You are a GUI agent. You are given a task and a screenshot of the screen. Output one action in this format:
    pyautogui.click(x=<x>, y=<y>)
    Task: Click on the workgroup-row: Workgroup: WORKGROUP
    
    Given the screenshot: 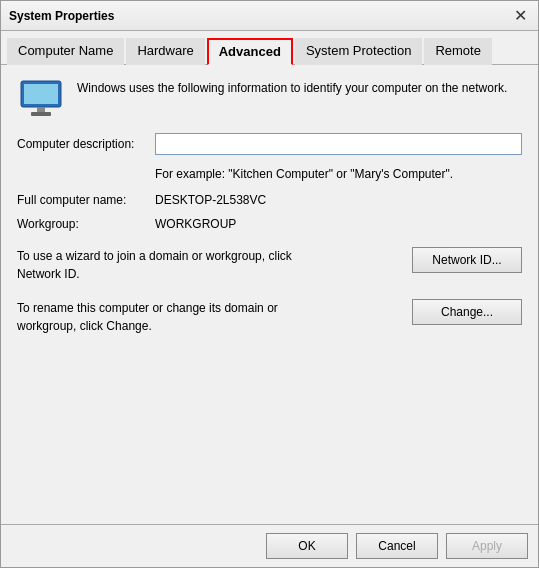 What is the action you would take?
    pyautogui.click(x=270, y=224)
    